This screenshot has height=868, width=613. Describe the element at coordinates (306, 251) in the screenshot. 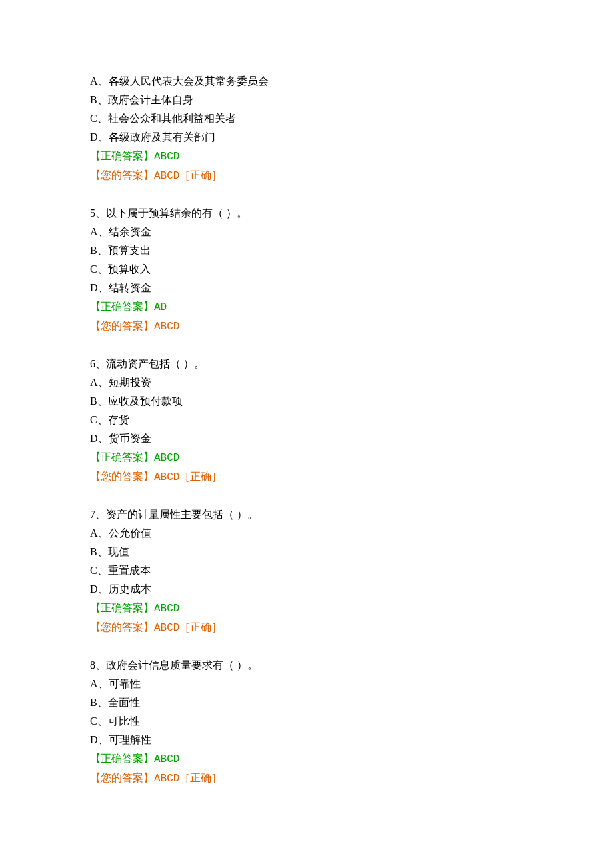

I see `option-line: B、预算支出` at that location.